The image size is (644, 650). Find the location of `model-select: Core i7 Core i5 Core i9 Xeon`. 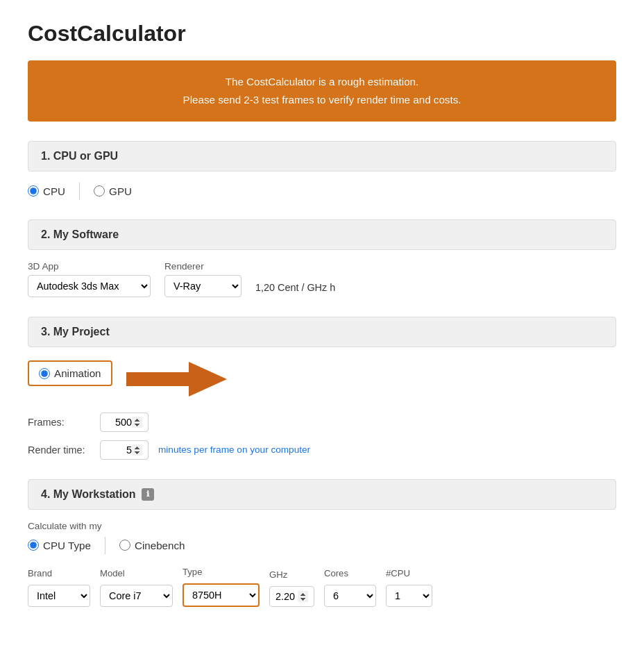

model-select: Core i7 Core i5 Core i9 Xeon is located at coordinates (136, 596).